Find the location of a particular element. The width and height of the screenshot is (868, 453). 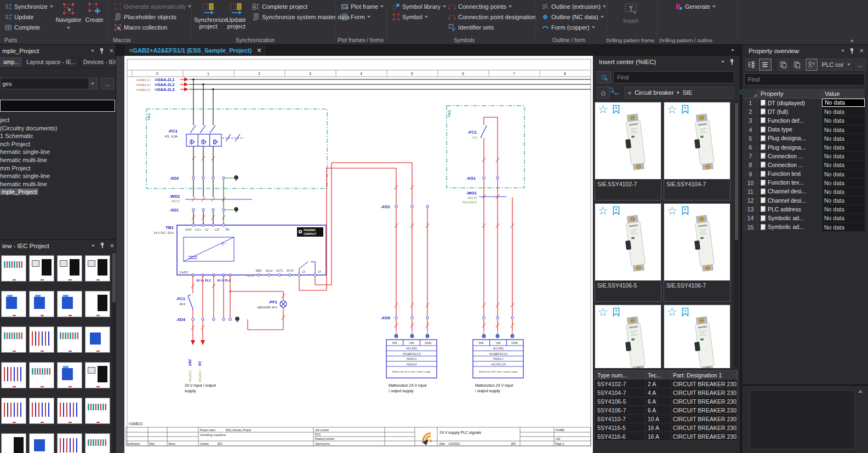

complete-parts-button: Complete is located at coordinates (22, 27).